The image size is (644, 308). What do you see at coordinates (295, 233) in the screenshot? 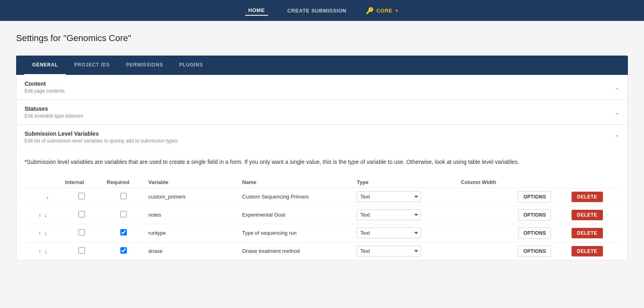
I see `cell-name: Type of sequencing run` at bounding box center [295, 233].